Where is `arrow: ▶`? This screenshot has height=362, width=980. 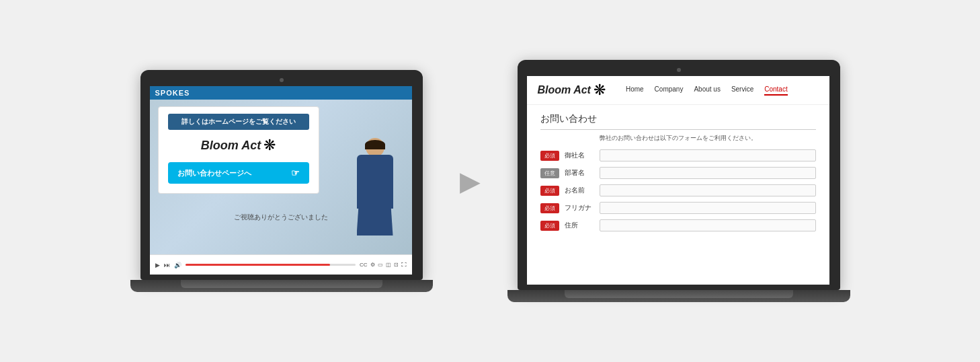
arrow: ▶ is located at coordinates (471, 181).